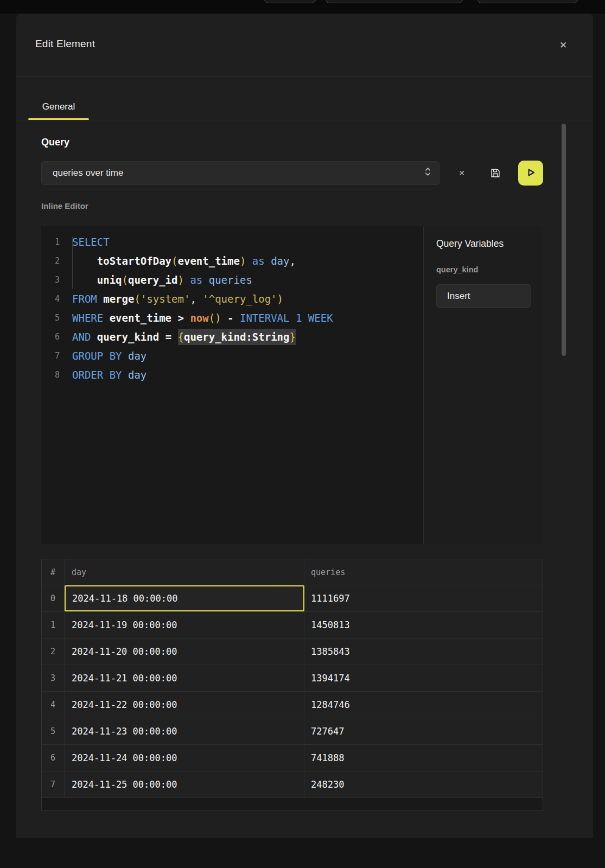  I want to click on query-variables-panel: Query Variables query_kind Insert, so click(483, 385).